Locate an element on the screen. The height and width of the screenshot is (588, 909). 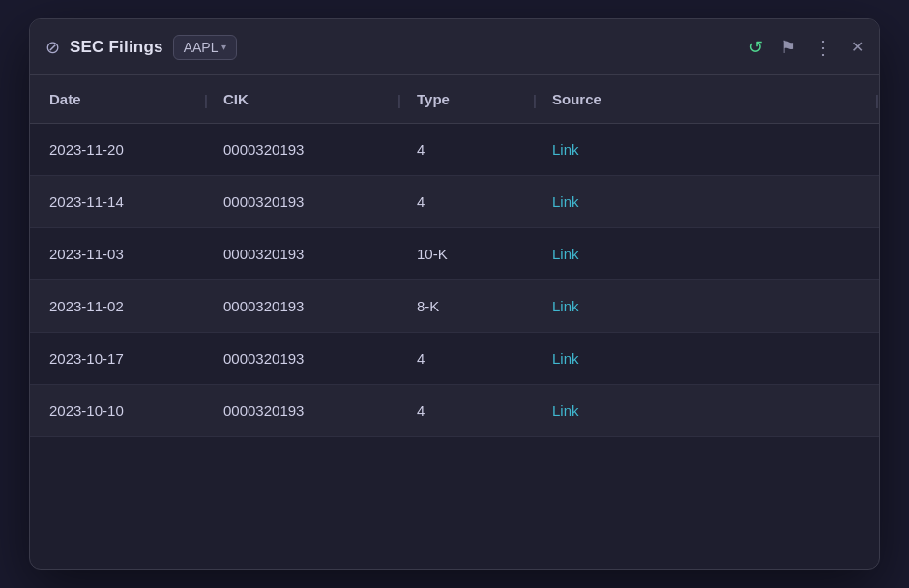
titlebar-right: ↺ ⚑ ⋮ ✕ is located at coordinates (806, 47).